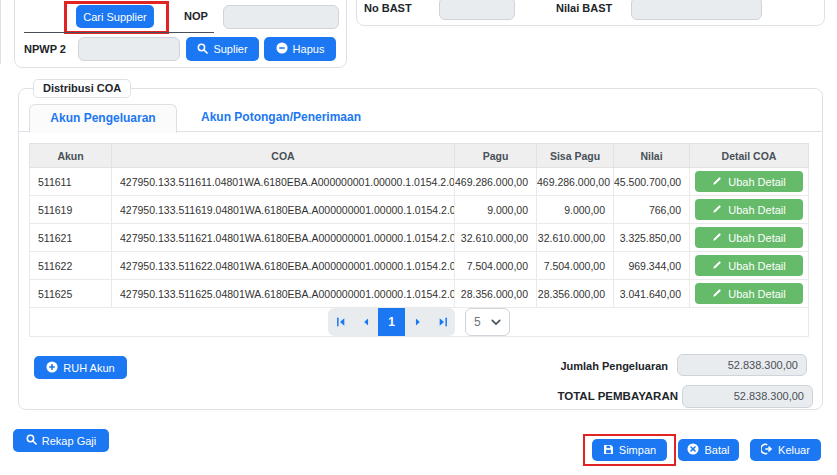  What do you see at coordinates (284, 266) in the screenshot?
I see `coa-cell: 427950.133.511622.04801WA.6180EBA.A00000…` at bounding box center [284, 266].